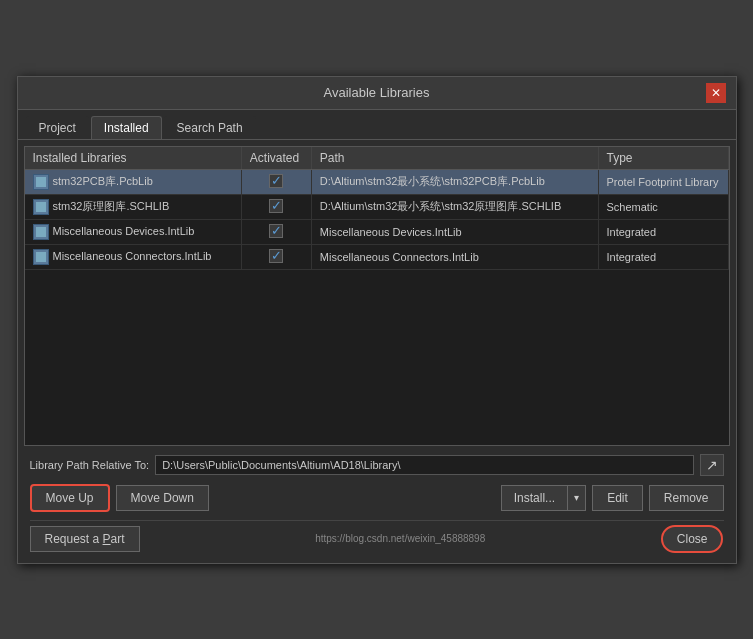 This screenshot has height=639, width=753. I want to click on cell-lib-name: Miscellaneous Devices.IntLib, so click(134, 232).